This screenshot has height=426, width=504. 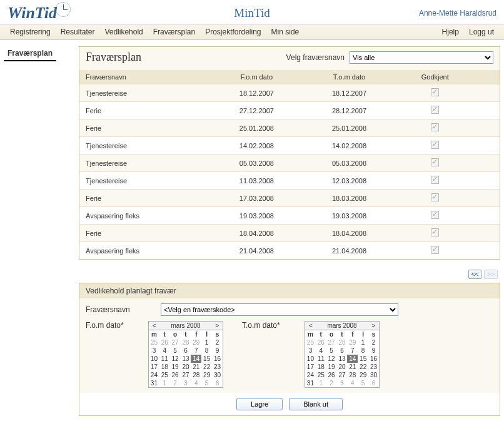 What do you see at coordinates (290, 128) in the screenshot?
I see `table-row: Ferie25.01.200825.01.2008` at bounding box center [290, 128].